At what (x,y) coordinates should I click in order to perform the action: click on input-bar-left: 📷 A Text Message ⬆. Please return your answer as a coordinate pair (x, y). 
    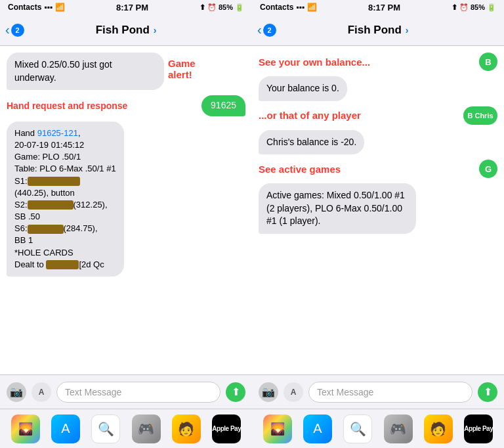
    Looking at the image, I should click on (126, 392).